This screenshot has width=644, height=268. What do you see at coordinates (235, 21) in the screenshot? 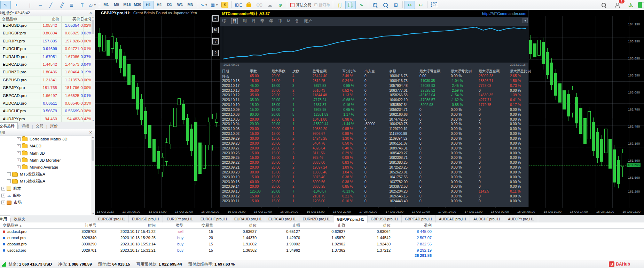
I see `mtcommander-tab-1: 日` at bounding box center [235, 21].